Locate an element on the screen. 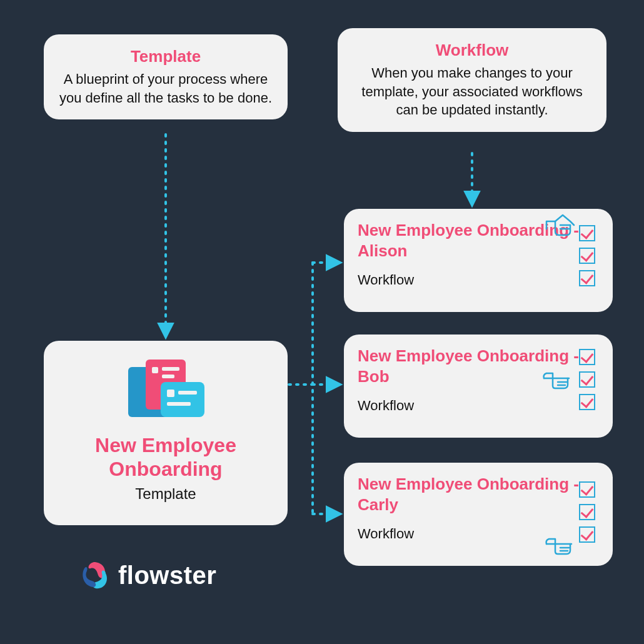 The image size is (644, 644). documents-stack-icon is located at coordinates (166, 394).